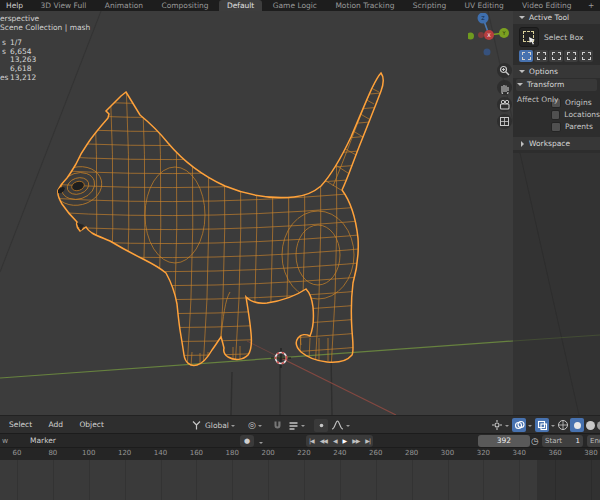 Image resolution: width=600 pixels, height=500 pixels. I want to click on jump-to-start-button: |◀, so click(312, 441).